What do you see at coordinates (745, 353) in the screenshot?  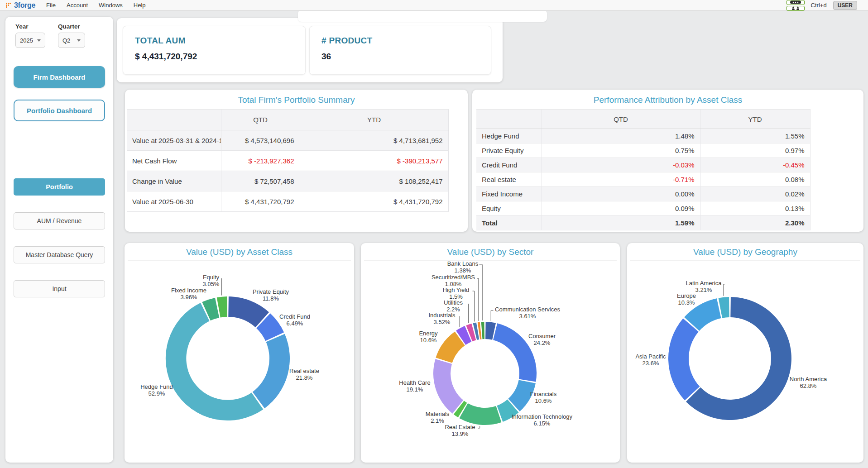 I see `geography-donut-chart: North America62.8%Asia Pacific23.6%Europ…` at bounding box center [745, 353].